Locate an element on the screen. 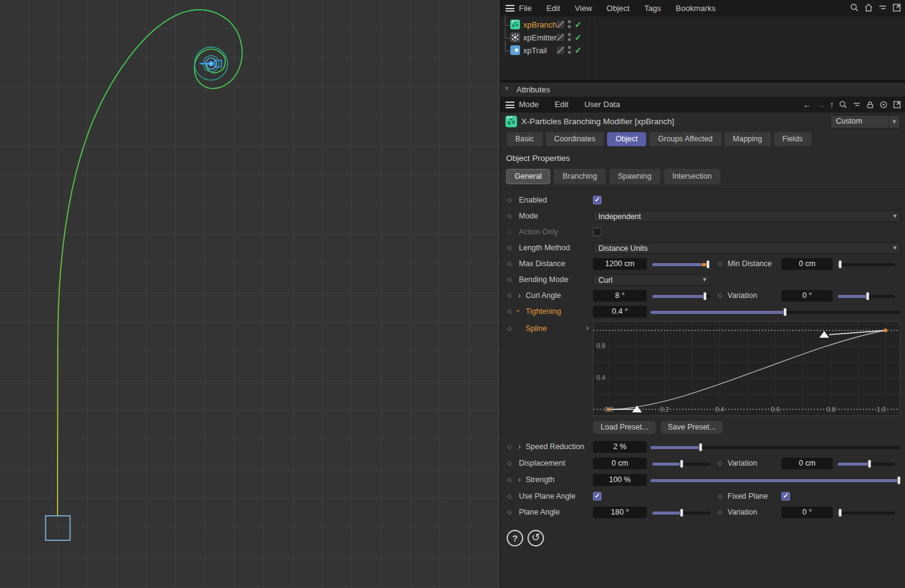 The height and width of the screenshot is (588, 905). curl-angle-slider is located at coordinates (682, 296).